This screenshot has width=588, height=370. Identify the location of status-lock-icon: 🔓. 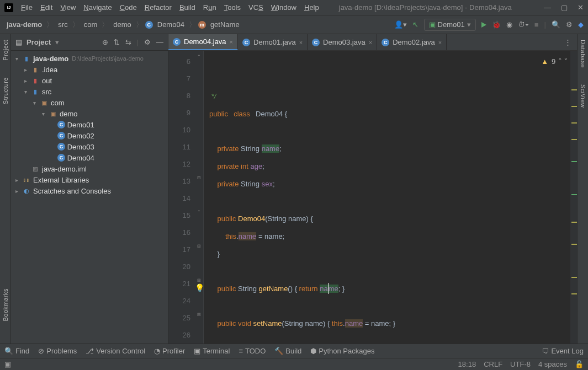
(579, 364).